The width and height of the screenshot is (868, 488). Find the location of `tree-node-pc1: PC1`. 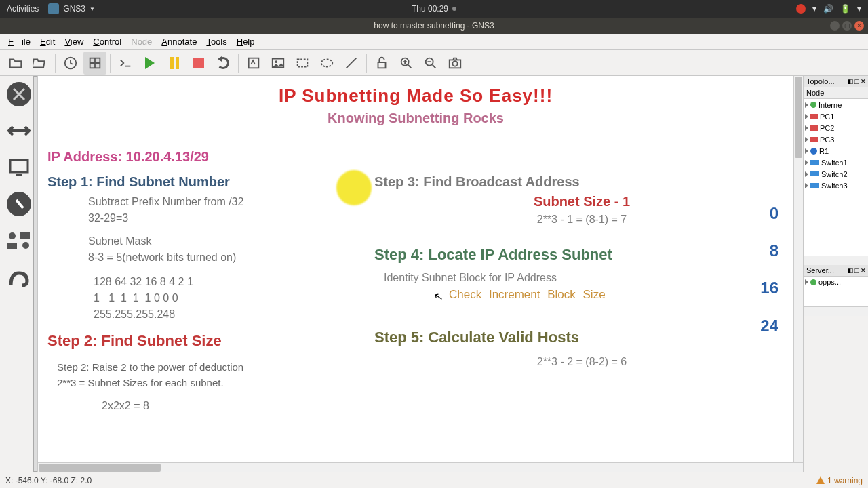

tree-node-pc1: PC1 is located at coordinates (835, 117).